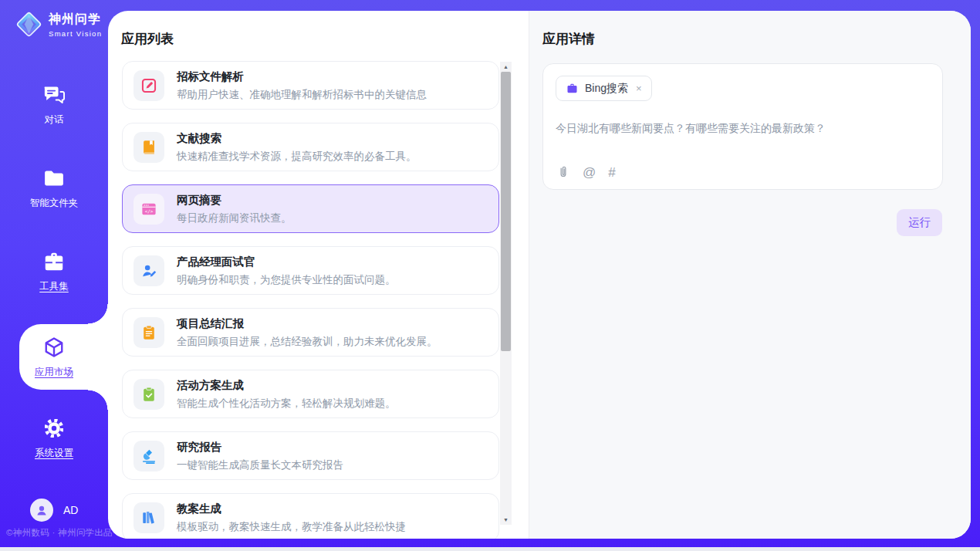 Image resolution: width=980 pixels, height=551 pixels. What do you see at coordinates (54, 273) in the screenshot?
I see `sidebar: 神州问学 Smart Vision 对话 智能文件夹` at bounding box center [54, 273].